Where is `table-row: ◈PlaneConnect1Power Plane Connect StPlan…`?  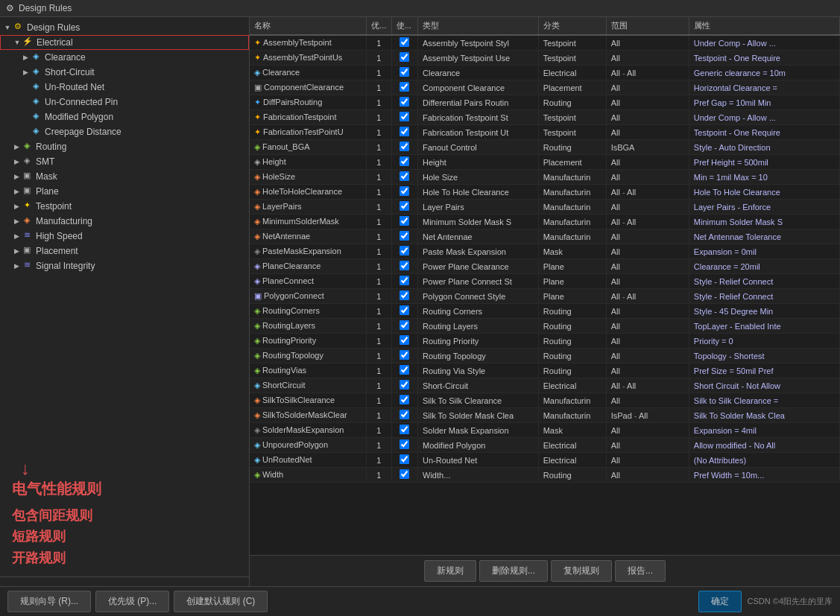 table-row: ◈PlaneConnect1Power Plane Connect StPlan… is located at coordinates (545, 282).